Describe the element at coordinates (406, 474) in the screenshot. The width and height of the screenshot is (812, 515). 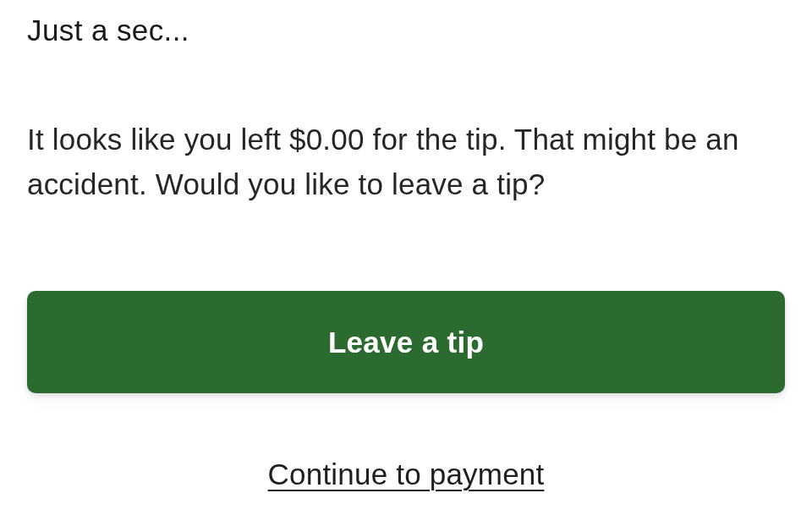
I see `continue-to-payment-link: Continue to payment` at that location.